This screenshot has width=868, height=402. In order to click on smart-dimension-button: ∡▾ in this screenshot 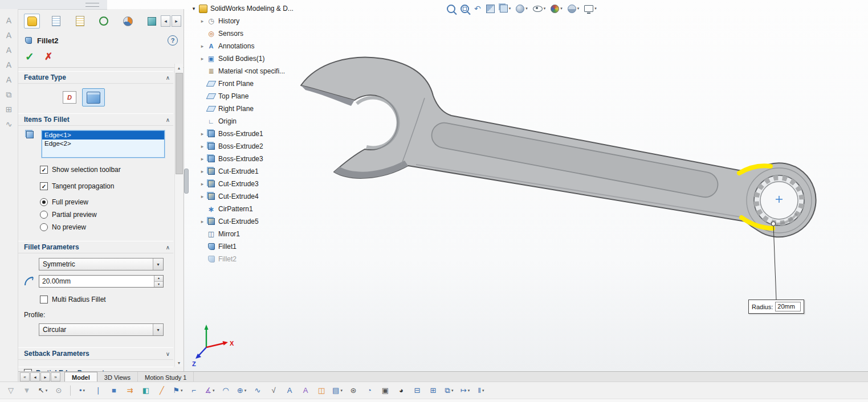, I will do `click(210, 391)`.